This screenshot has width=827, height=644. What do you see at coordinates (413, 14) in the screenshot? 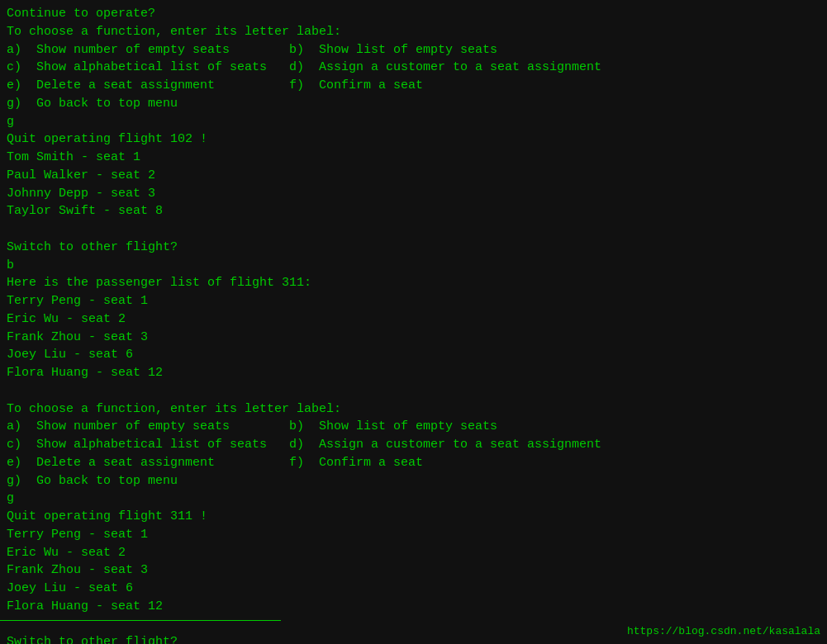
I see `terminal-line: Continue to operate?` at bounding box center [413, 14].